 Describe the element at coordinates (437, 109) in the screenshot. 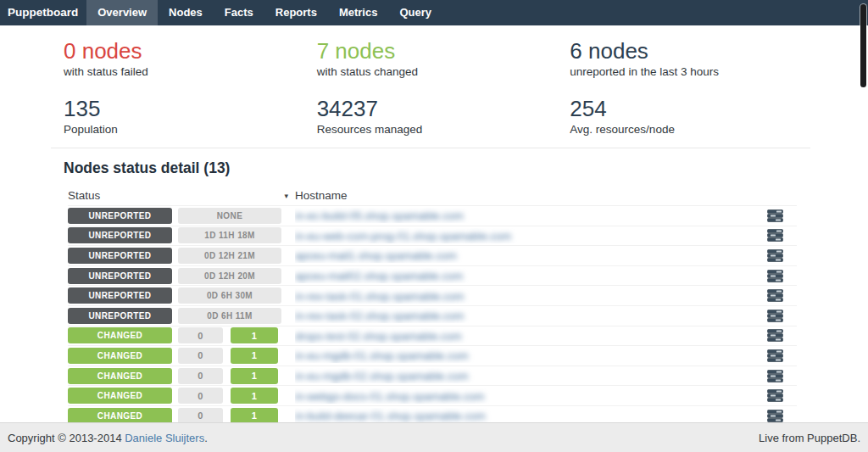

I see `stat-resources-value: 34237` at that location.